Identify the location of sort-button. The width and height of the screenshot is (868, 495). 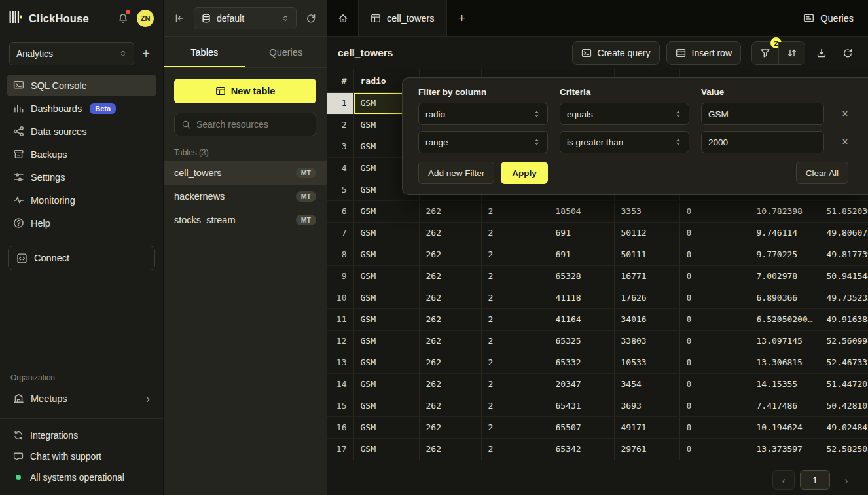
(791, 53).